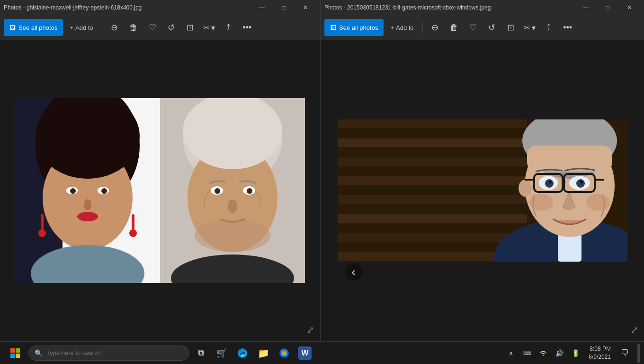  I want to click on wifi-svg-icon, so click(543, 353).